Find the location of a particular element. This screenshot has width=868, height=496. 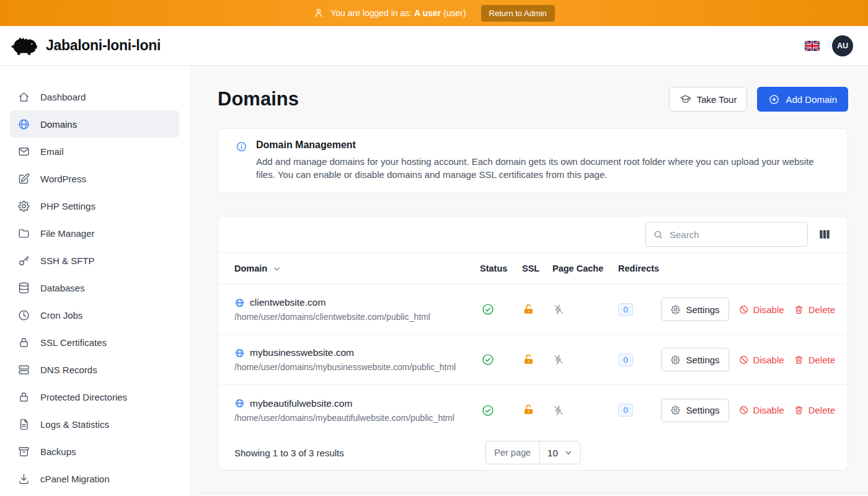

plus-circle-icon is located at coordinates (774, 99).